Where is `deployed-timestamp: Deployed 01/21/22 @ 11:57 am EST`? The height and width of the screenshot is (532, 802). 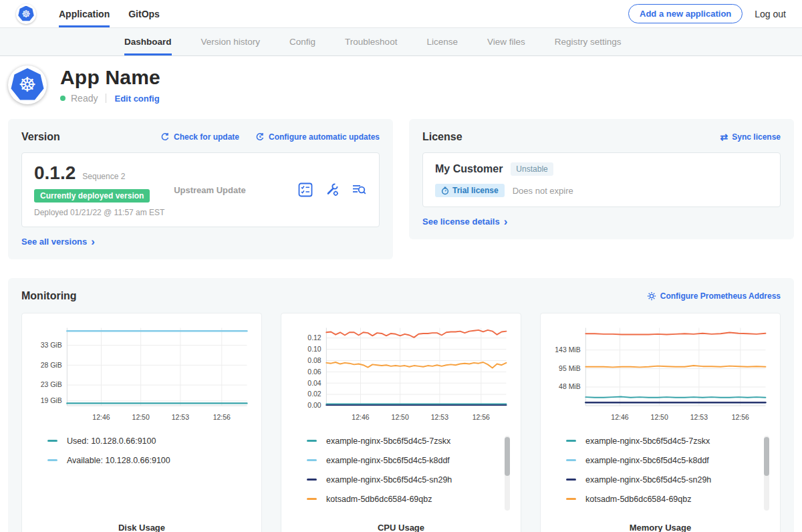 deployed-timestamp: Deployed 01/21/22 @ 11:57 am EST is located at coordinates (104, 213).